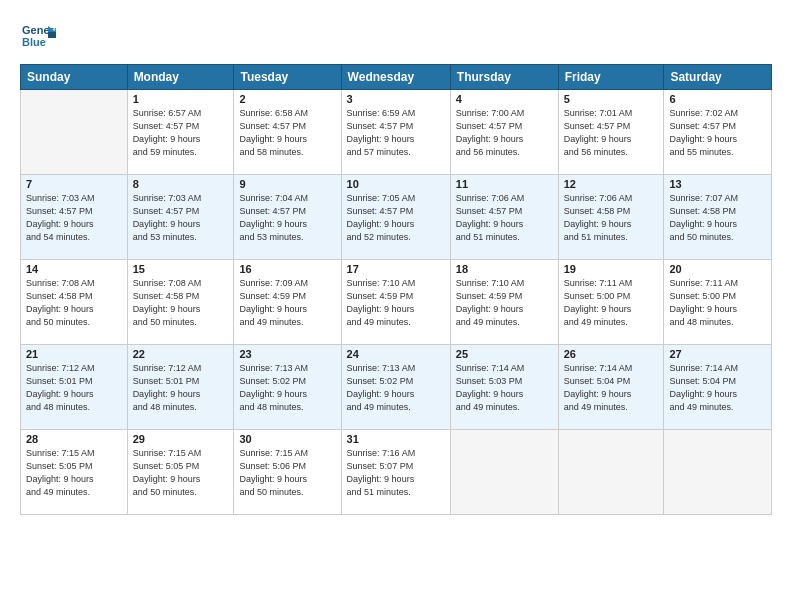 This screenshot has width=792, height=612. Describe the element at coordinates (180, 218) in the screenshot. I see `calendar-cell: 8Sunrise: 7:03 AM Sunset: 4:57 PM Daylig…` at that location.